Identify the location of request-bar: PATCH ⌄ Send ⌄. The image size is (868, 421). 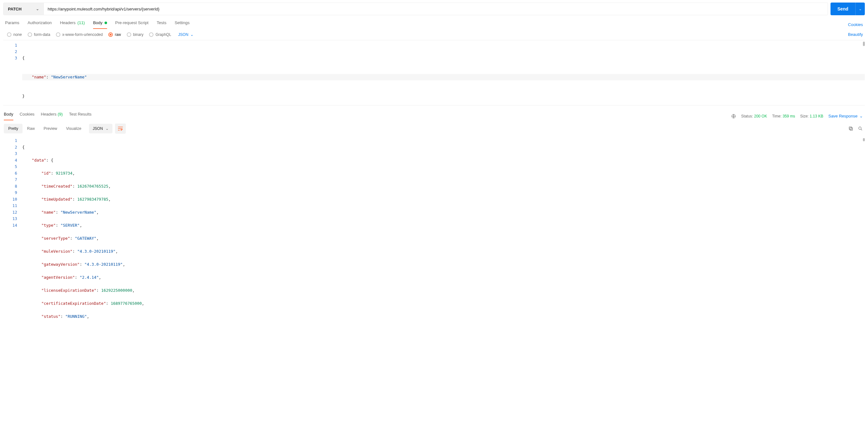
(434, 9).